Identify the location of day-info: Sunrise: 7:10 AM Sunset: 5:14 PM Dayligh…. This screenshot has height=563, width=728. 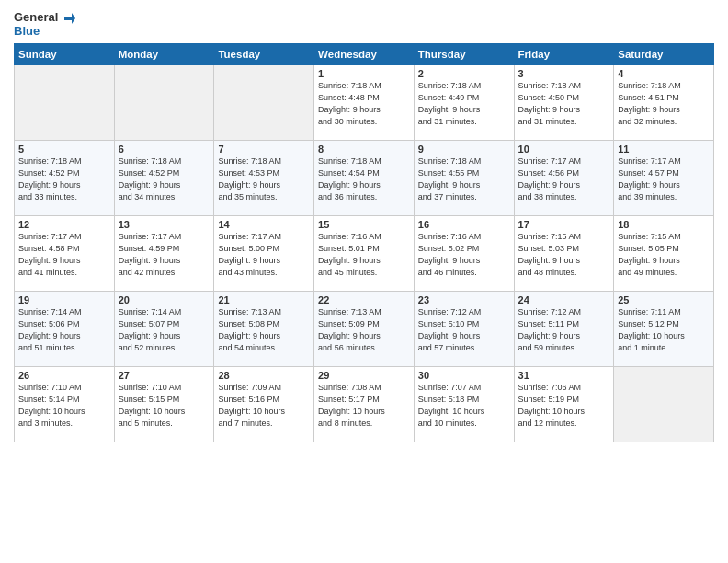
(64, 406).